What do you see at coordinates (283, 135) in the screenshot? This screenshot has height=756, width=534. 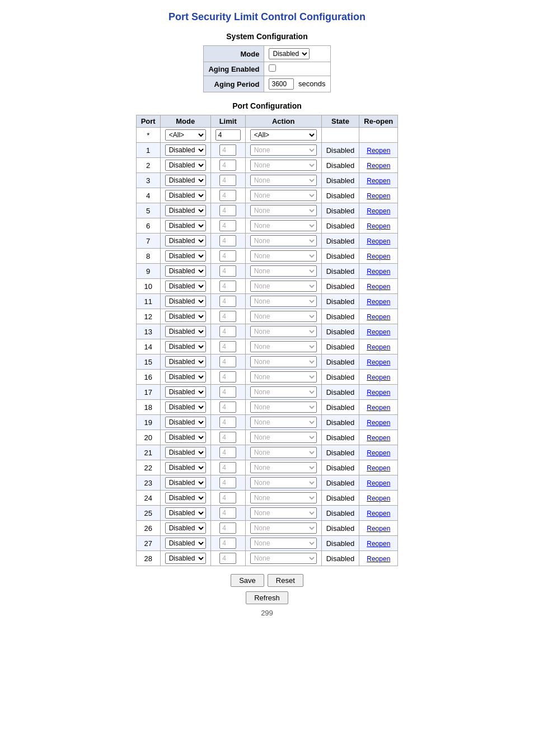 I see `port-all-action-select: <All> None Trap Shutdown Trap & Shutdown` at bounding box center [283, 135].